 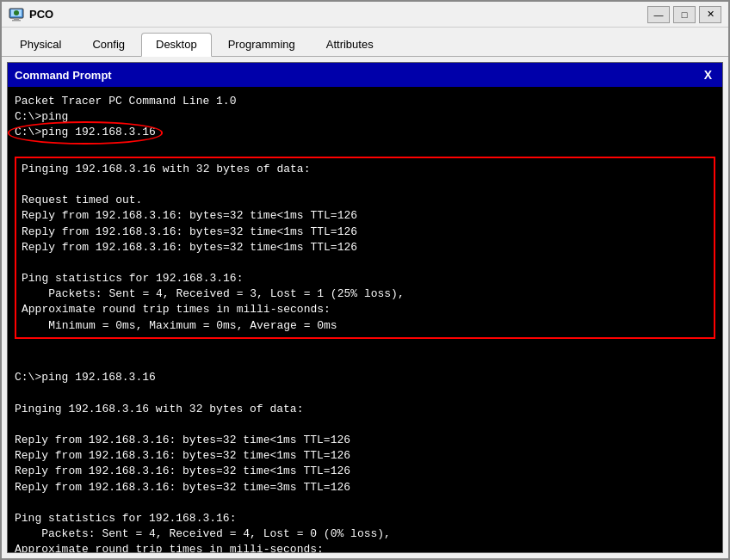 I want to click on close-button: ✕, so click(x=710, y=15).